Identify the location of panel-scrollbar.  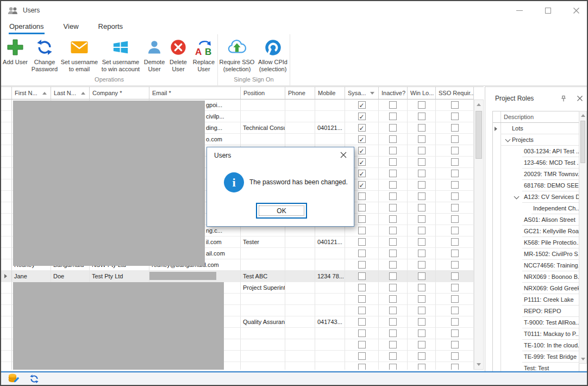
(583, 237).